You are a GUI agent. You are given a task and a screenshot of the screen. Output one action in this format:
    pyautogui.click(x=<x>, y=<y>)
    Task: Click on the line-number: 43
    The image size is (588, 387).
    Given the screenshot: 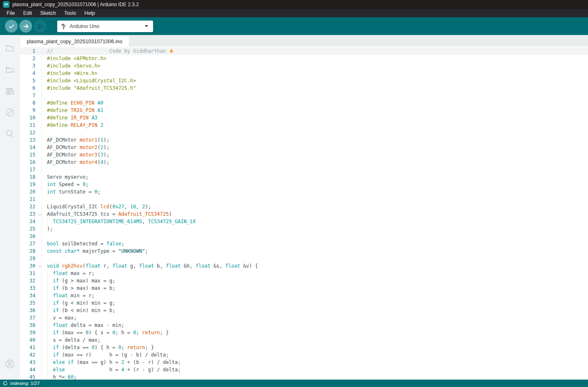 What is the action you would take?
    pyautogui.click(x=28, y=362)
    